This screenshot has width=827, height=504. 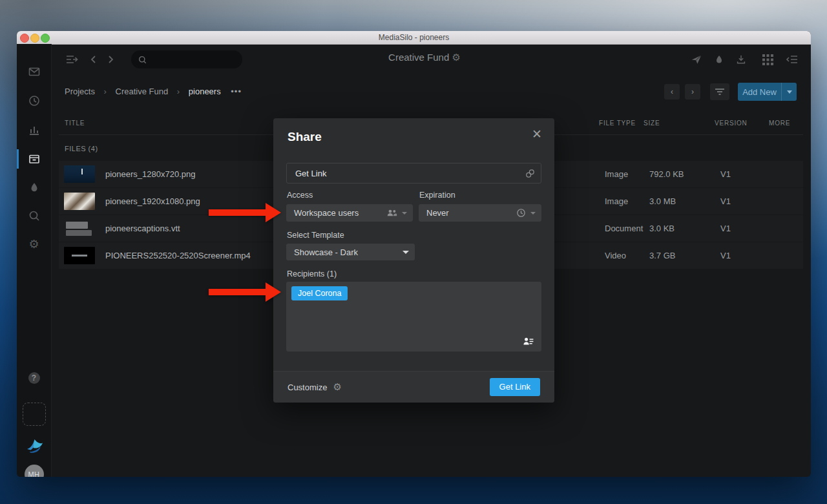 What do you see at coordinates (151, 174) in the screenshot?
I see `file-title: pioneers_1280x720.png` at bounding box center [151, 174].